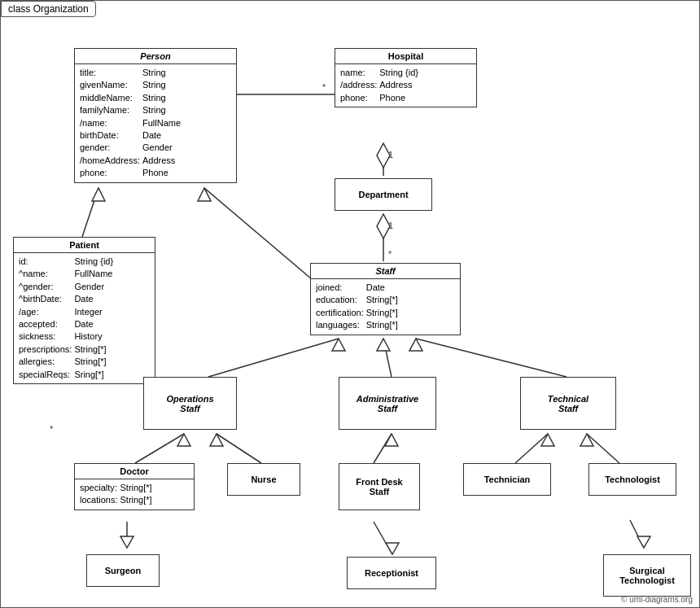 The image size is (700, 608). Describe the element at coordinates (647, 575) in the screenshot. I see `surgical-technologist-label: Surgical Technologist` at that location.